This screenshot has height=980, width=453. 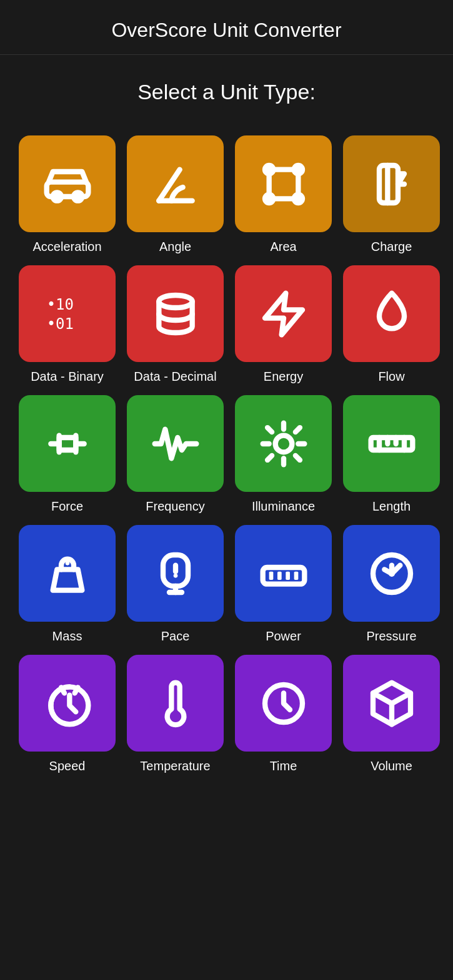 I want to click on unit-label-mass: Mass, so click(x=67, y=637).